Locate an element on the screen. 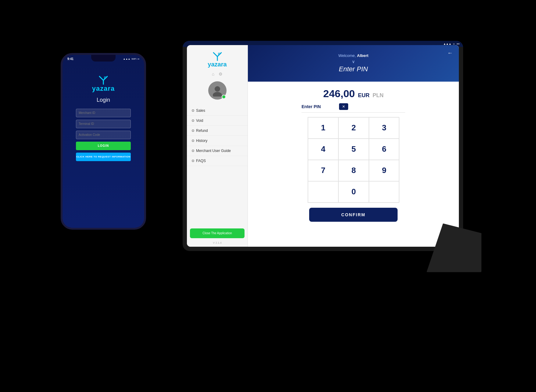 The height and width of the screenshot is (392, 536). tablet-stand-shape is located at coordinates (454, 248).